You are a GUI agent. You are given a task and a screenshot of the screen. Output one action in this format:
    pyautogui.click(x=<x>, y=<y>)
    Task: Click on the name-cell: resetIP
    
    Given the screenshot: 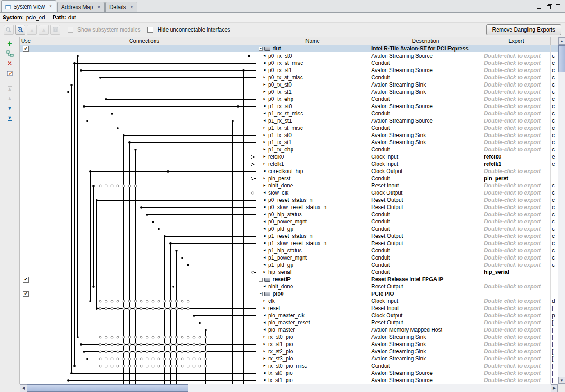 What is the action you would take?
    pyautogui.click(x=313, y=279)
    